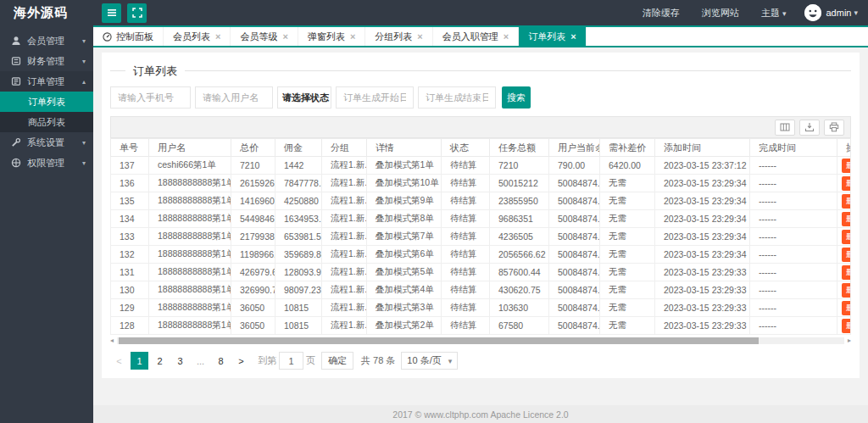  What do you see at coordinates (481, 202) in the screenshot?
I see `table-row: 13518888888888第1单141696004250880流程1.新...…` at bounding box center [481, 202].